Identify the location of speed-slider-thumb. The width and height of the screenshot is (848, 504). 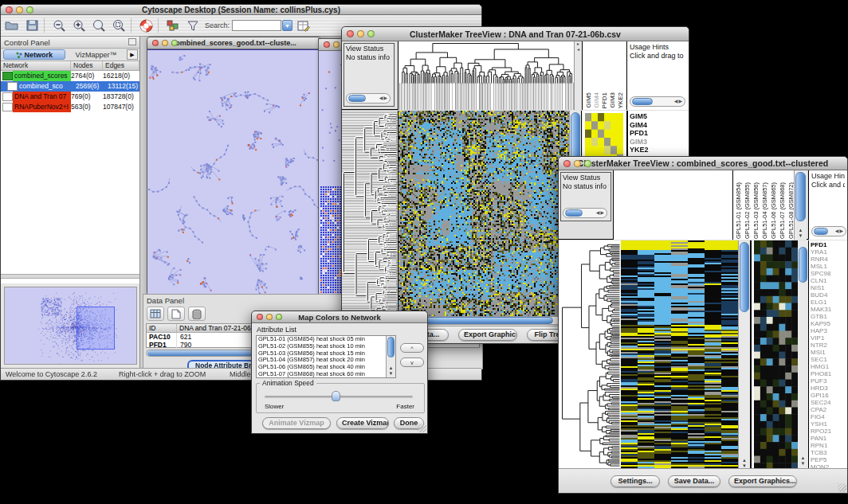
(336, 397).